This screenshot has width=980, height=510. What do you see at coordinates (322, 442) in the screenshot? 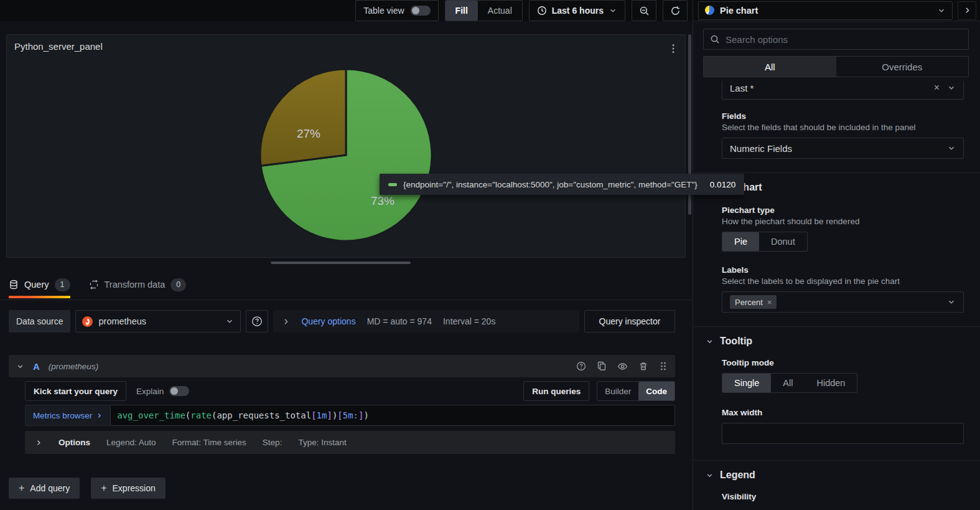
I see `options-type-value: Type: Instant` at bounding box center [322, 442].